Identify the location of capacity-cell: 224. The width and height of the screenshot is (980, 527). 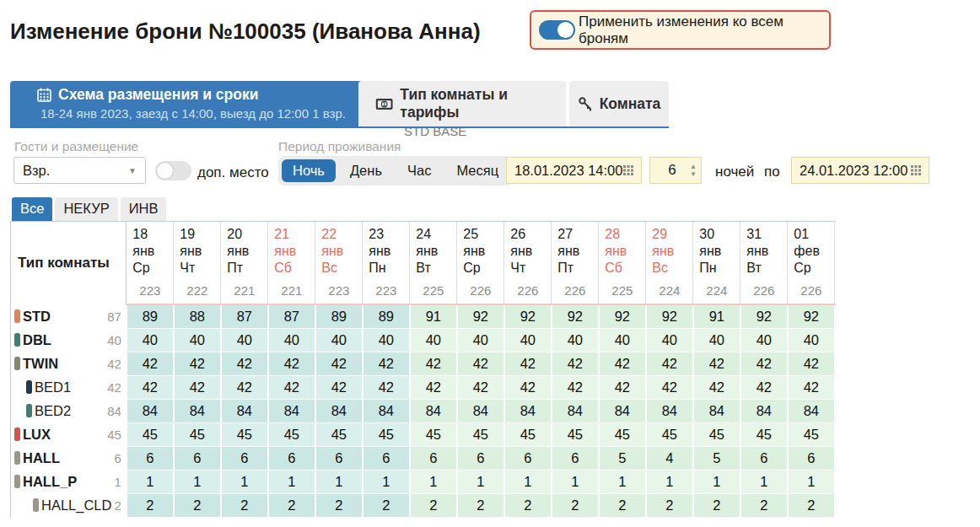
(670, 290).